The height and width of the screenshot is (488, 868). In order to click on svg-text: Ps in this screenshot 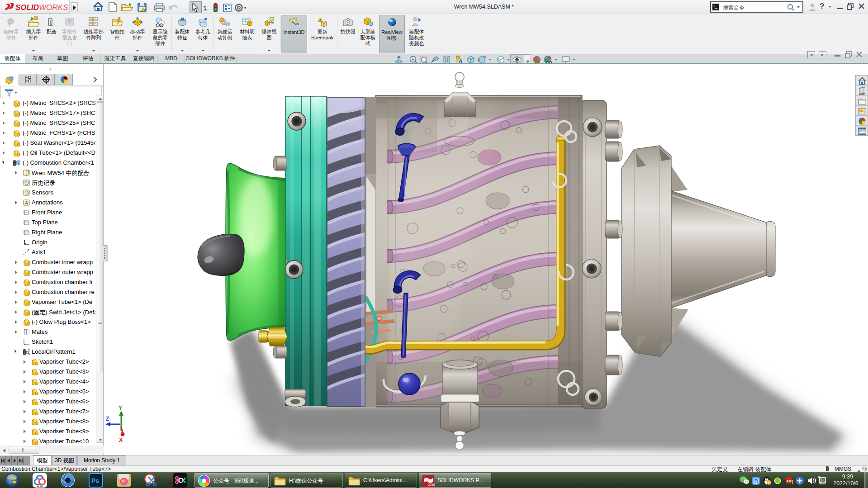, I will do `click(95, 481)`.